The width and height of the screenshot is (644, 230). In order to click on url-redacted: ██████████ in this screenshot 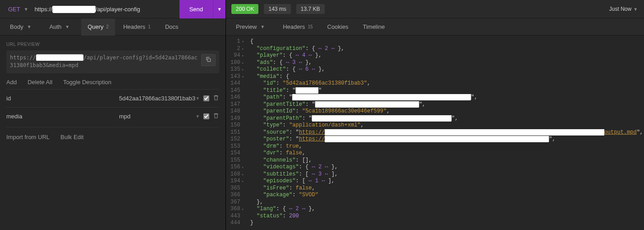, I will do `click(74, 9)`.